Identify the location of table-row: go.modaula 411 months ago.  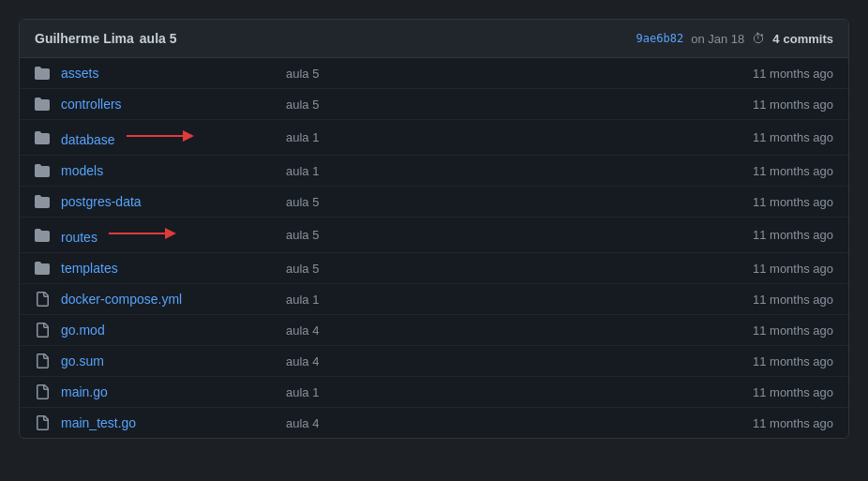
(434, 330).